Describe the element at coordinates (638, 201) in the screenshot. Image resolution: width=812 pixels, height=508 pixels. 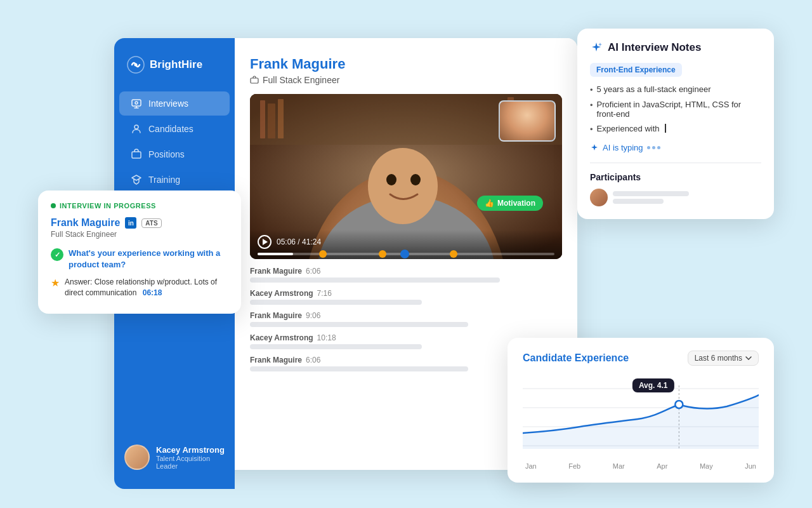
I see `participant-role-bar` at that location.